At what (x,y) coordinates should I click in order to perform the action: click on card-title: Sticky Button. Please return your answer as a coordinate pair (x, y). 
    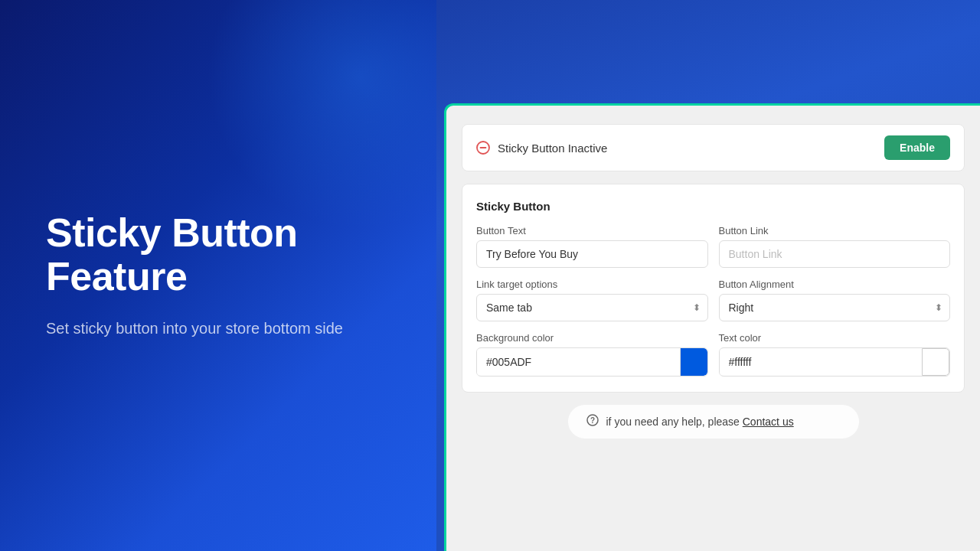
    Looking at the image, I should click on (714, 207).